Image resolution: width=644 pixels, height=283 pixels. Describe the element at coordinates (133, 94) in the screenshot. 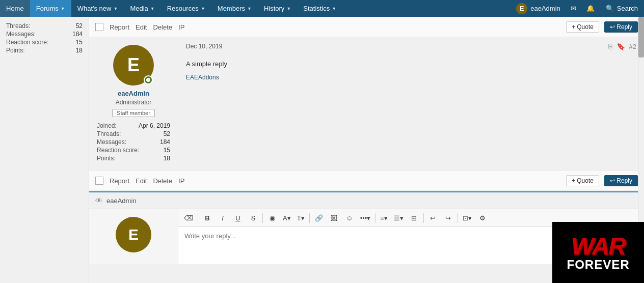

I see `post-2-username: eaeAdmin` at that location.